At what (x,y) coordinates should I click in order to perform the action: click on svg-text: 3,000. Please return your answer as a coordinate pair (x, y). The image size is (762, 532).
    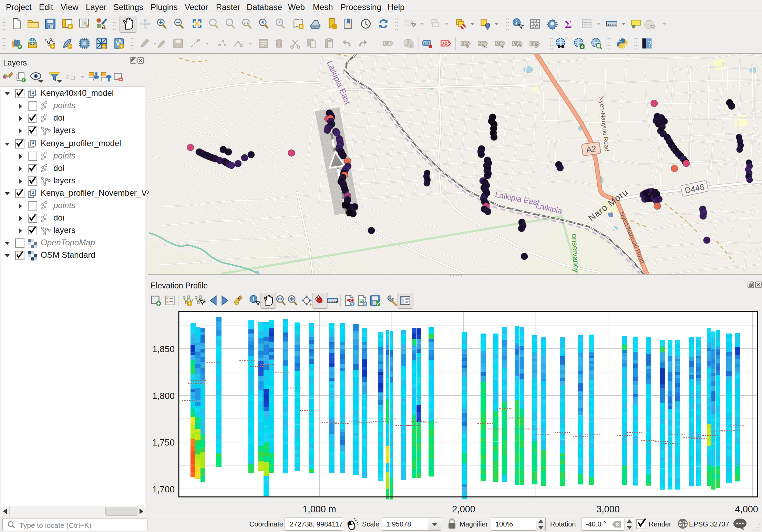
    Looking at the image, I should click on (608, 509).